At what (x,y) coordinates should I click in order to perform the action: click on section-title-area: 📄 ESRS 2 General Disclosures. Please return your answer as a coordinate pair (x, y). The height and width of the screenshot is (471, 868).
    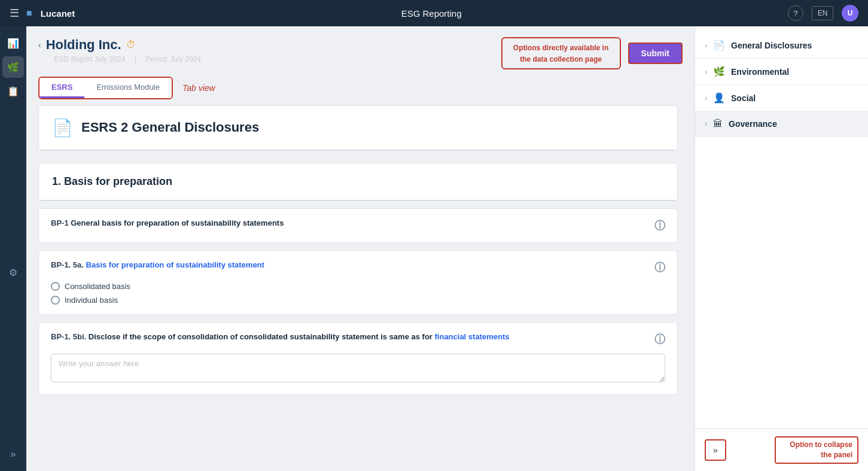
    Looking at the image, I should click on (358, 128).